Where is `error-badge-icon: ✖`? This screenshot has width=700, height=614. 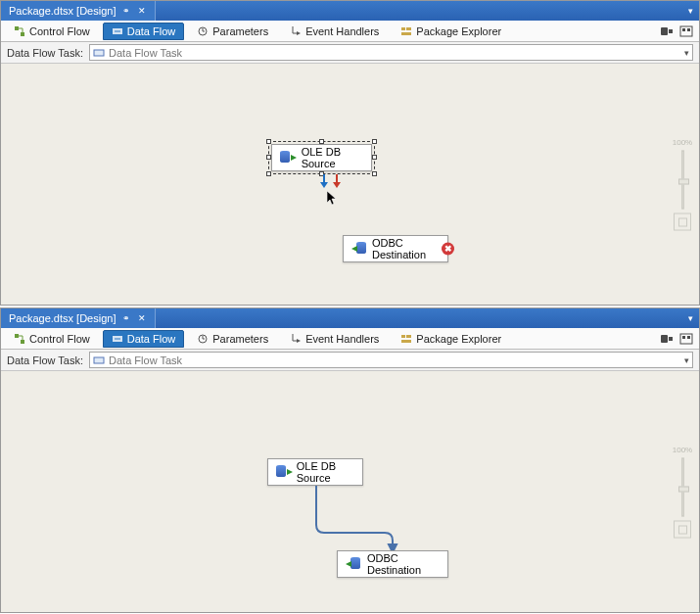
error-badge-icon: ✖ is located at coordinates (448, 249).